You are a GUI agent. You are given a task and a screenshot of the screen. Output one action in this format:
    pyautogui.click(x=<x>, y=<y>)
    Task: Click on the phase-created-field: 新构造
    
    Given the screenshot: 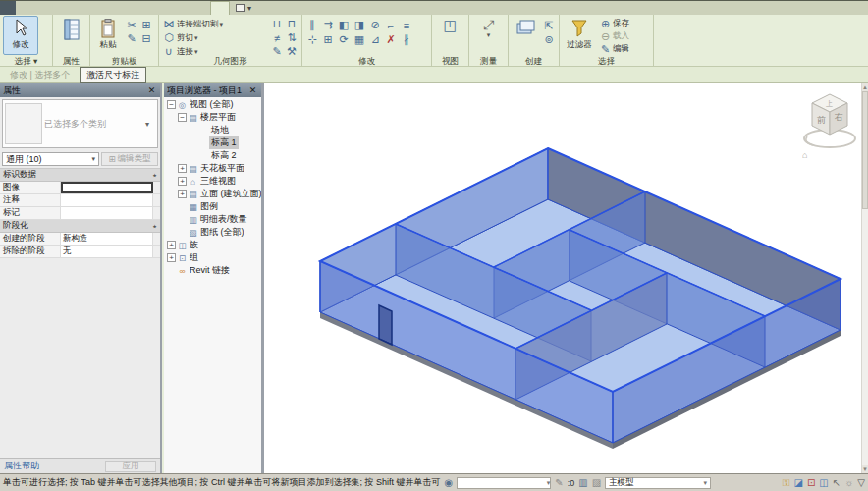 What is the action you would take?
    pyautogui.click(x=107, y=239)
    